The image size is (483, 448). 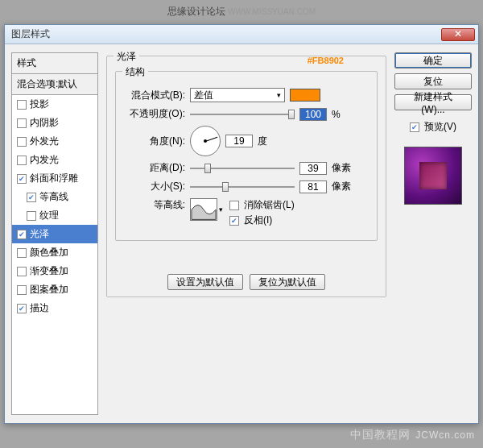 I want to click on sidebar-item-label: 外发光, so click(x=44, y=142).